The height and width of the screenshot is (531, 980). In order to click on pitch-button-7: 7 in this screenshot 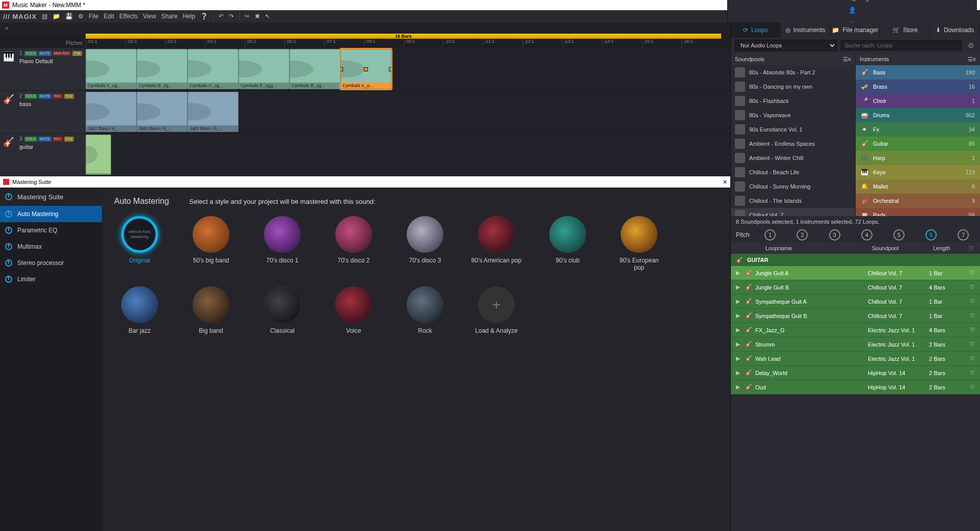, I will do `click(963, 235)`.